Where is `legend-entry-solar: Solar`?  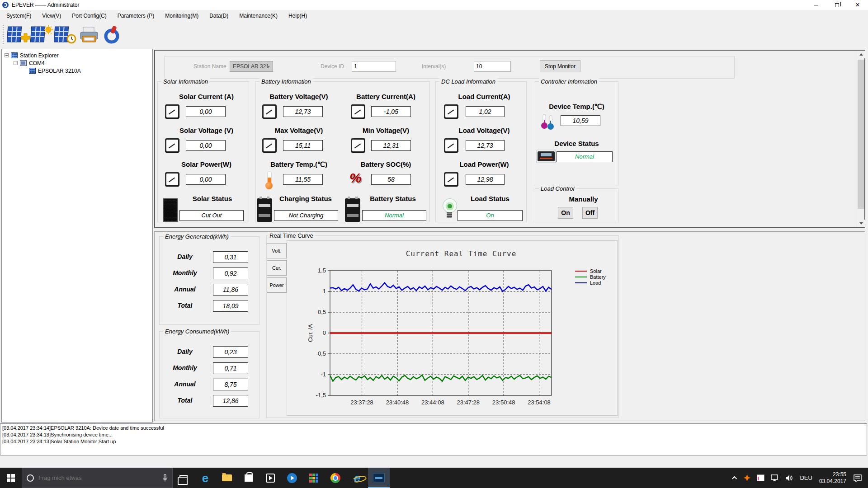
legend-entry-solar: Solar is located at coordinates (590, 271).